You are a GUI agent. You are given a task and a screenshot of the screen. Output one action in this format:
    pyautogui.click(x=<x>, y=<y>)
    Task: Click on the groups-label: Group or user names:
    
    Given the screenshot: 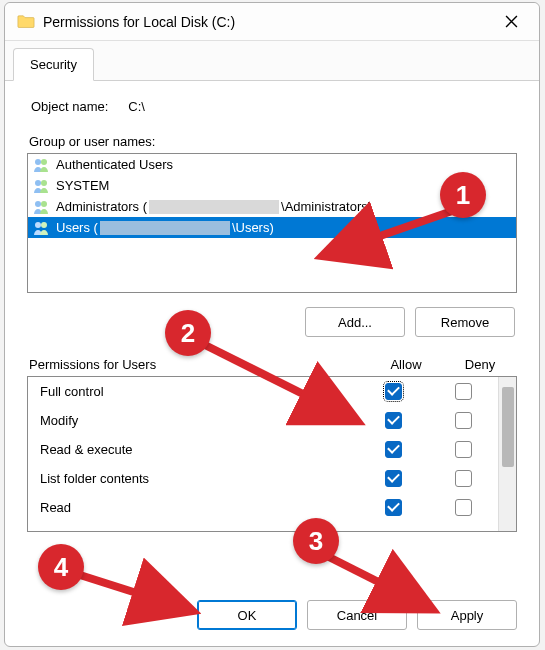 What is the action you would take?
    pyautogui.click(x=272, y=142)
    